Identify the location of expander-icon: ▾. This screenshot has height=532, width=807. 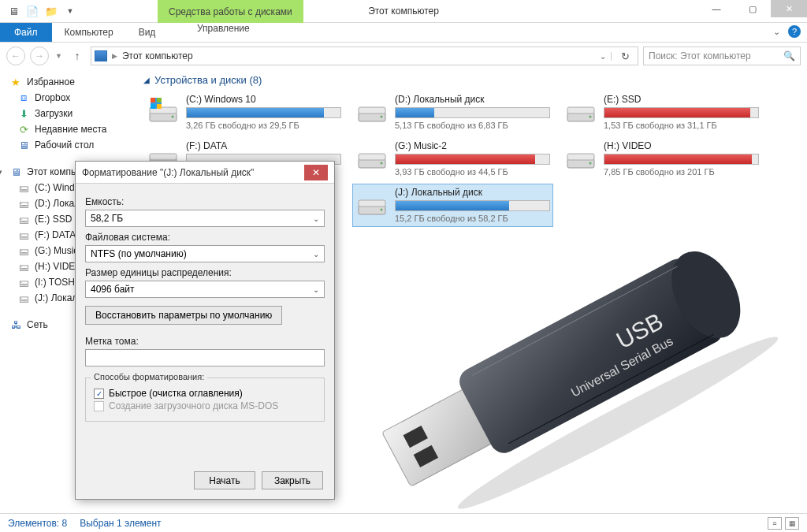
(2, 172).